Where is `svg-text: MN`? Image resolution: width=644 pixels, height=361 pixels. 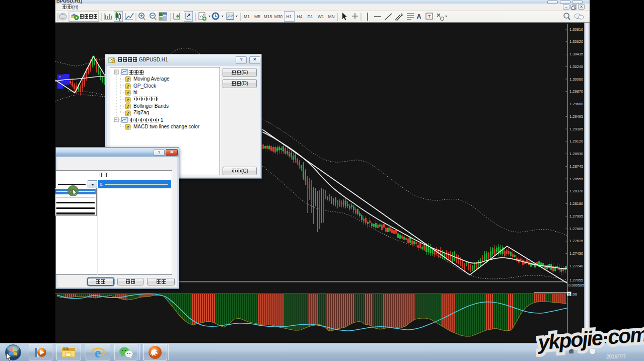 svg-text: MN is located at coordinates (331, 17).